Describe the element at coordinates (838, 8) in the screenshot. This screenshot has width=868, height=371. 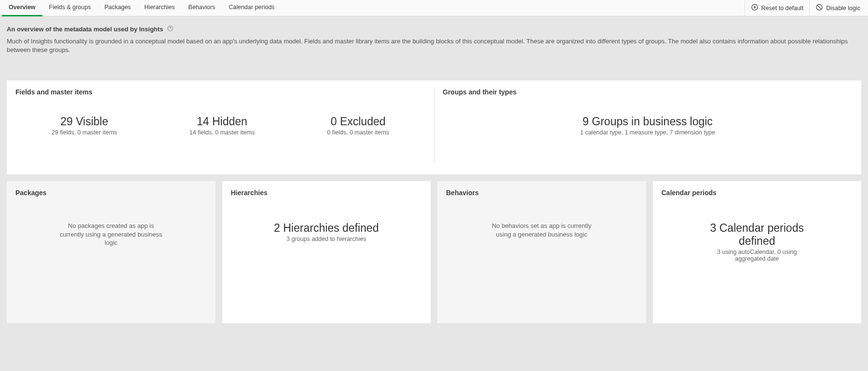
I see `disable-logic-button: Disable logic` at that location.